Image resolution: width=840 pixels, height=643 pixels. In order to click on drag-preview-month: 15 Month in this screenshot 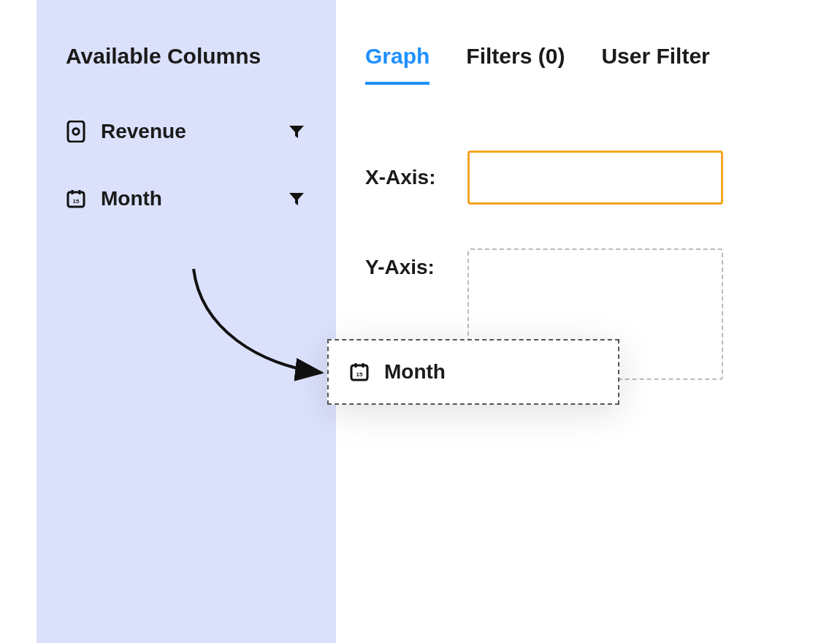, I will do `click(473, 372)`.